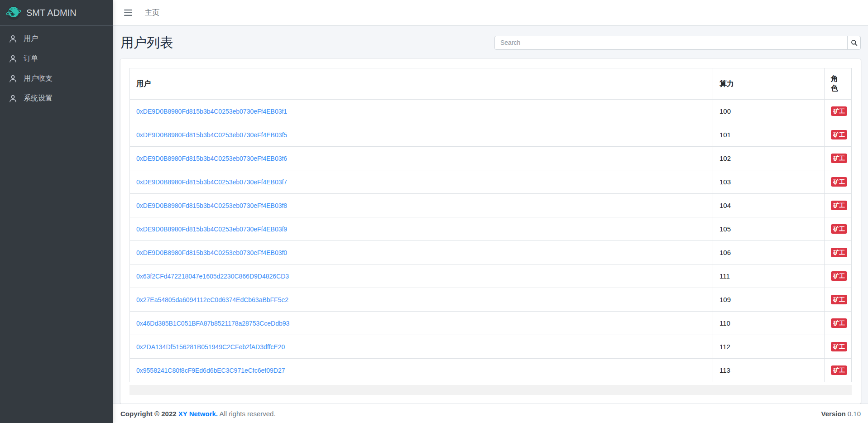  Describe the element at coordinates (769, 135) in the screenshot. I see `power-cell: 101` at that location.